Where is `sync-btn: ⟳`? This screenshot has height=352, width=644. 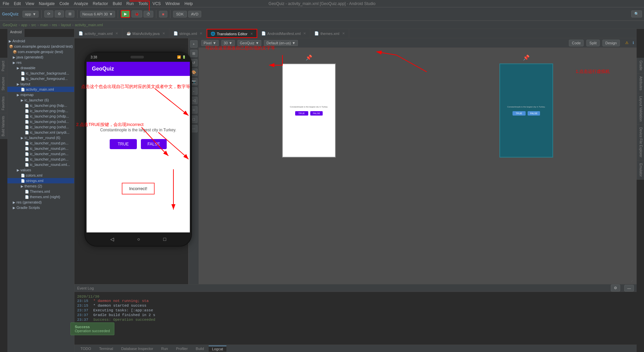 sync-btn: ⟳ is located at coordinates (49, 14).